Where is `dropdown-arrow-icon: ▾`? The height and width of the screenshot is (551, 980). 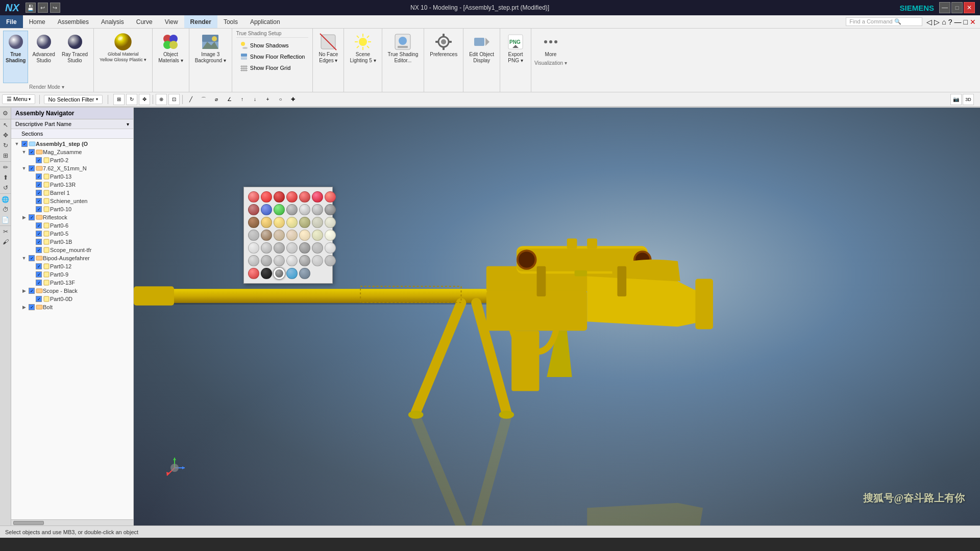
dropdown-arrow-icon: ▾ is located at coordinates (128, 124).